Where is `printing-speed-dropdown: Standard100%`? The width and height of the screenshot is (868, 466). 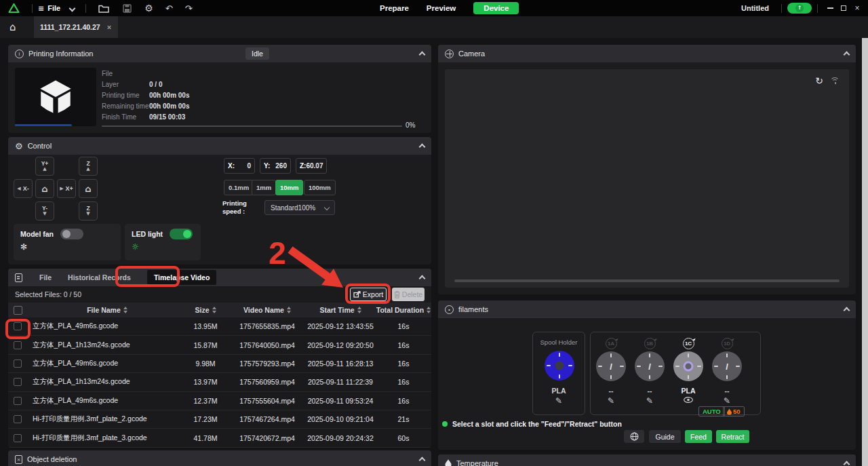
printing-speed-dropdown: Standard100% is located at coordinates (300, 208).